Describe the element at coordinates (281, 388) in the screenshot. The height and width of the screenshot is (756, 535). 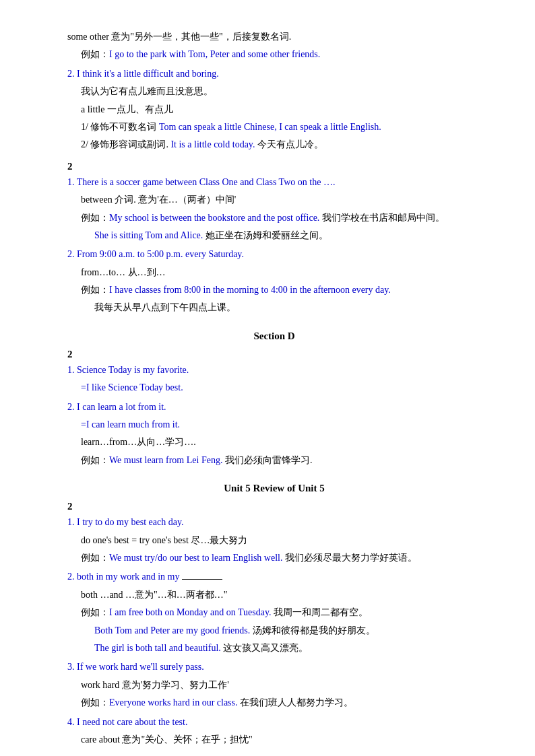
I see `sectiond-item1-line1: =I like Science Today best.` at that location.